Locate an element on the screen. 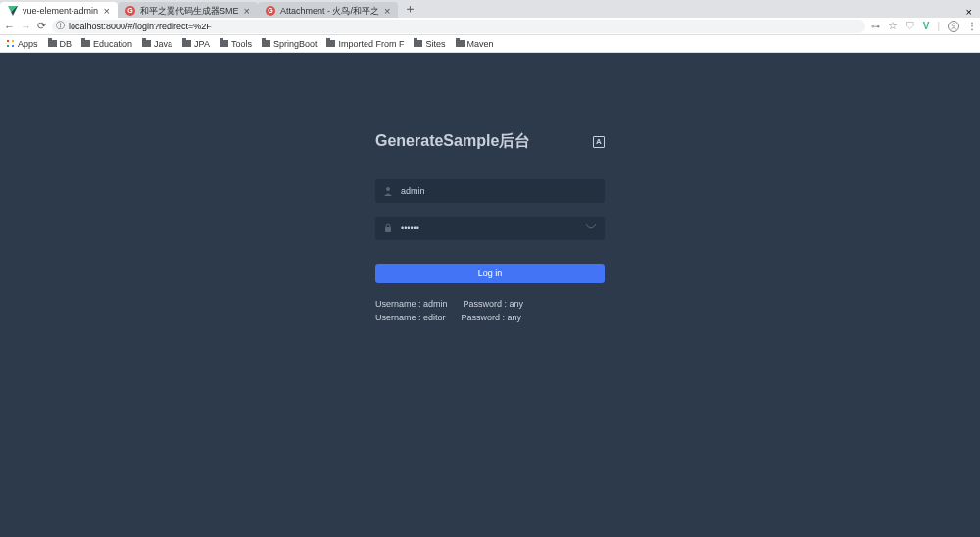  login-button: Log in is located at coordinates (490, 273).